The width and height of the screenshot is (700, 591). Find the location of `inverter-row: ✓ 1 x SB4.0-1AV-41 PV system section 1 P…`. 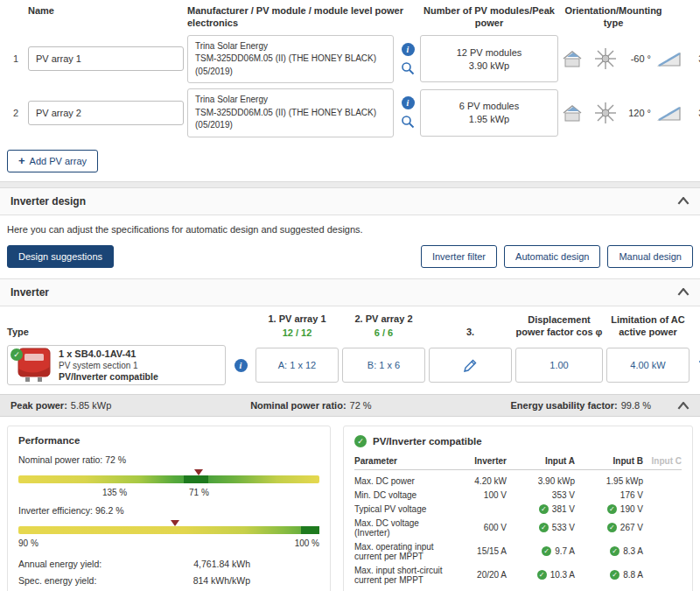

inverter-row: ✓ 1 x SB4.0-1AV-41 PV system section 1 P… is located at coordinates (350, 365).